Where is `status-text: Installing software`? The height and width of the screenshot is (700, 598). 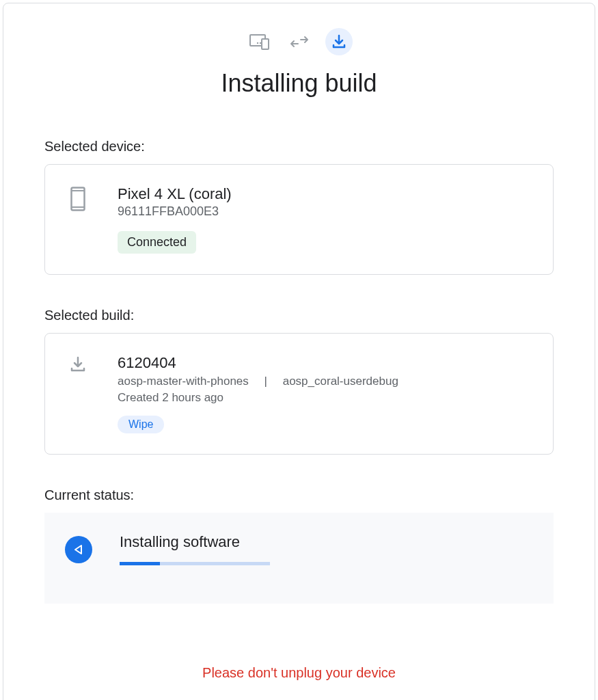 status-text: Installing software is located at coordinates (327, 542).